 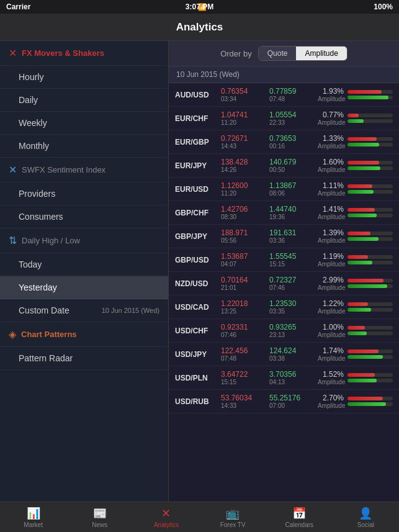 What do you see at coordinates (303, 53) in the screenshot?
I see `order-by-buttons: Quote Amplitude` at bounding box center [303, 53].